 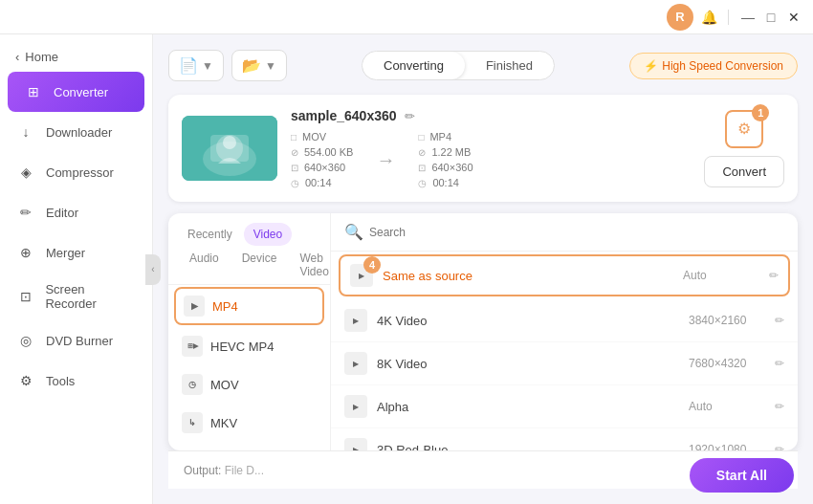 I want to click on tools-label: Tools, so click(x=60, y=381).